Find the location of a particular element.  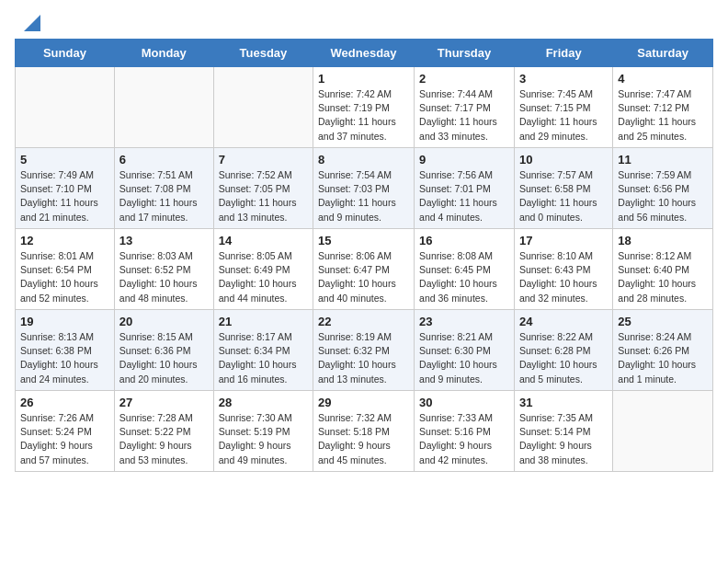

day-of-week-header: Thursday is located at coordinates (465, 53).